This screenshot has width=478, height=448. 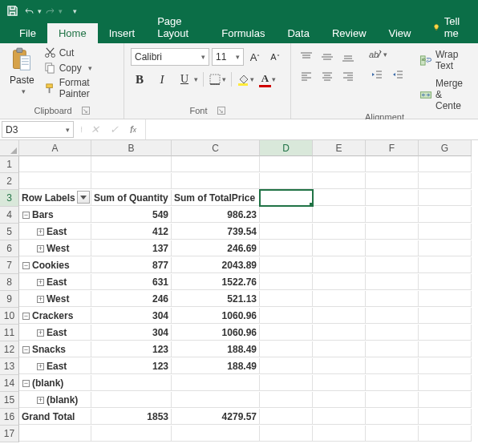 What do you see at coordinates (114, 130) in the screenshot?
I see `enter-icon: ✓` at bounding box center [114, 130].